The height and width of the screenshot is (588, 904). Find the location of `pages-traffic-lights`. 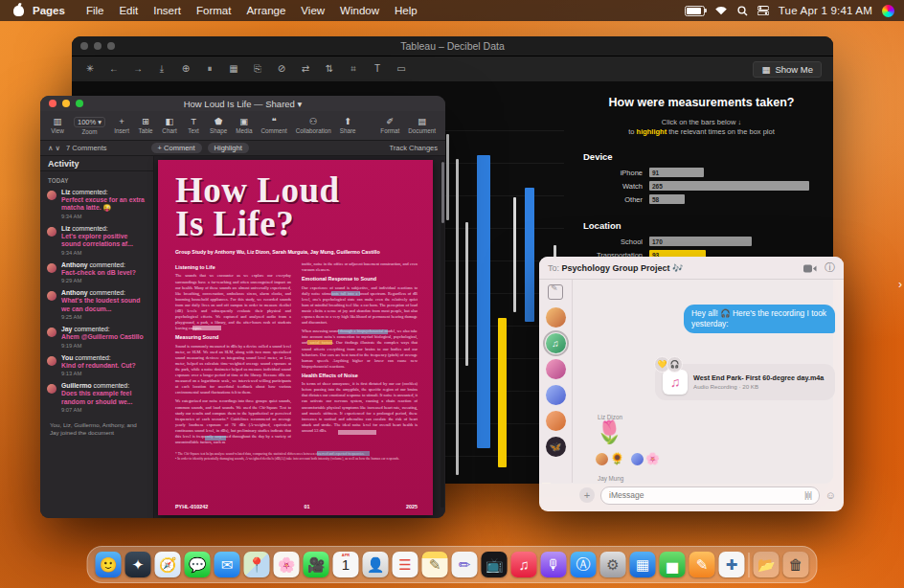

pages-traffic-lights is located at coordinates (66, 103).